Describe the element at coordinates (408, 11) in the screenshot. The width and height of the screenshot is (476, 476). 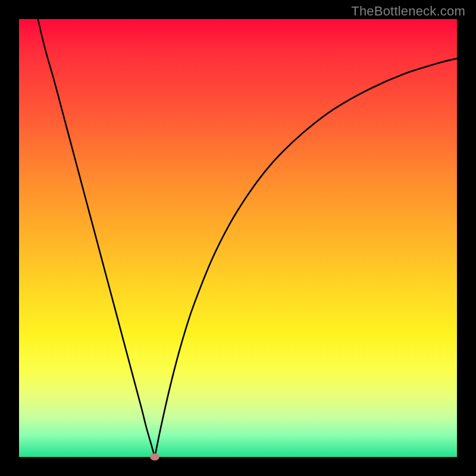
I see `watermark-text: TheBottleneck.com` at that location.